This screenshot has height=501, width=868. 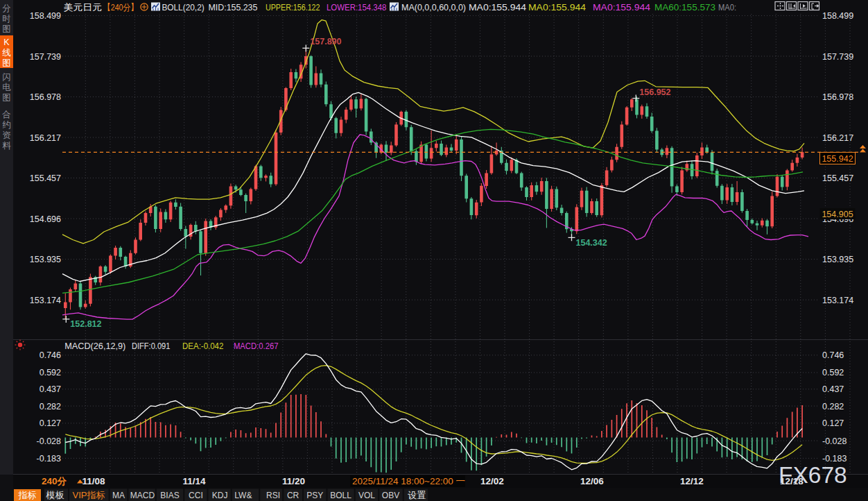 What do you see at coordinates (727, 7) in the screenshot?
I see `svg-text: MA0:` at bounding box center [727, 7].